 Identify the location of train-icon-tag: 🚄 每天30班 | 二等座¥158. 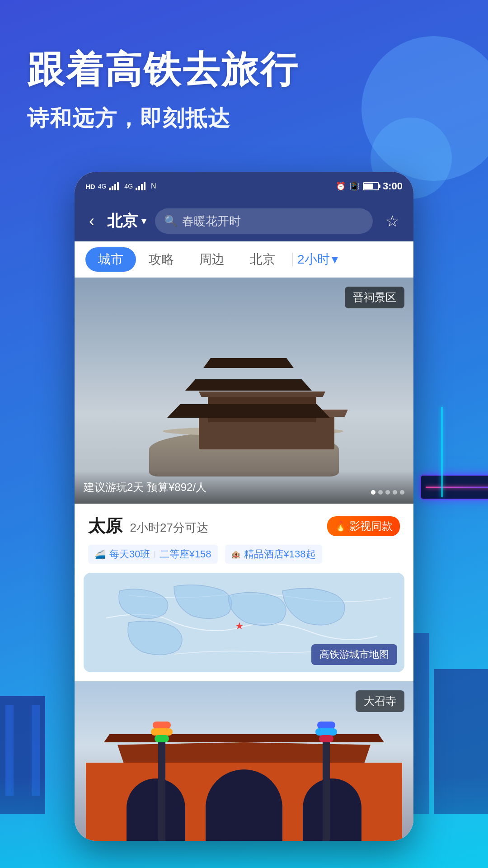
(153, 554).